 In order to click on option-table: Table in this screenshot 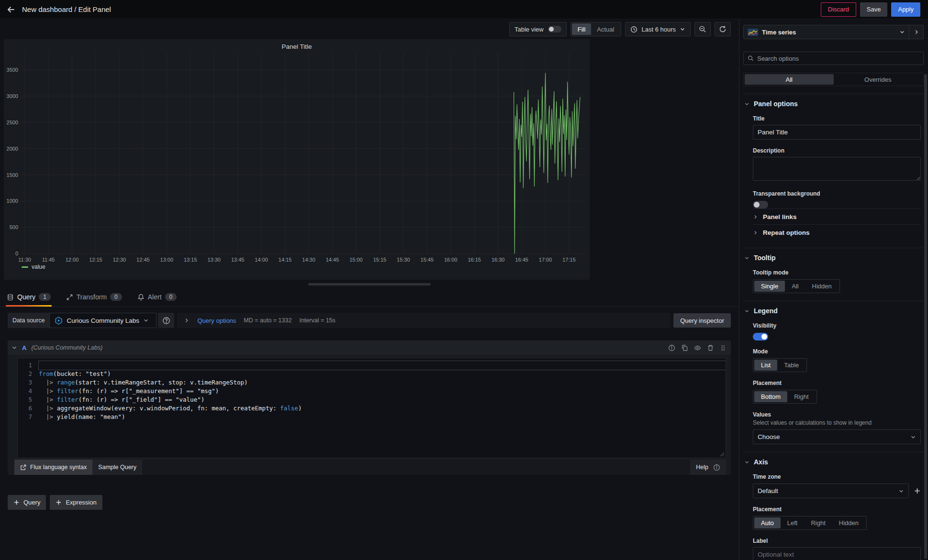, I will do `click(792, 365)`.